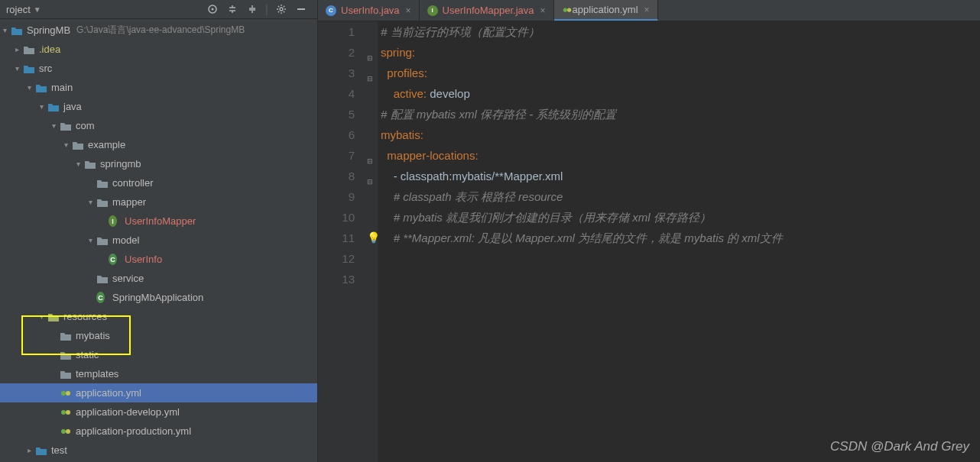 The width and height of the screenshot is (980, 462). What do you see at coordinates (680, 134) in the screenshot?
I see `code-line: mybatis:` at bounding box center [680, 134].